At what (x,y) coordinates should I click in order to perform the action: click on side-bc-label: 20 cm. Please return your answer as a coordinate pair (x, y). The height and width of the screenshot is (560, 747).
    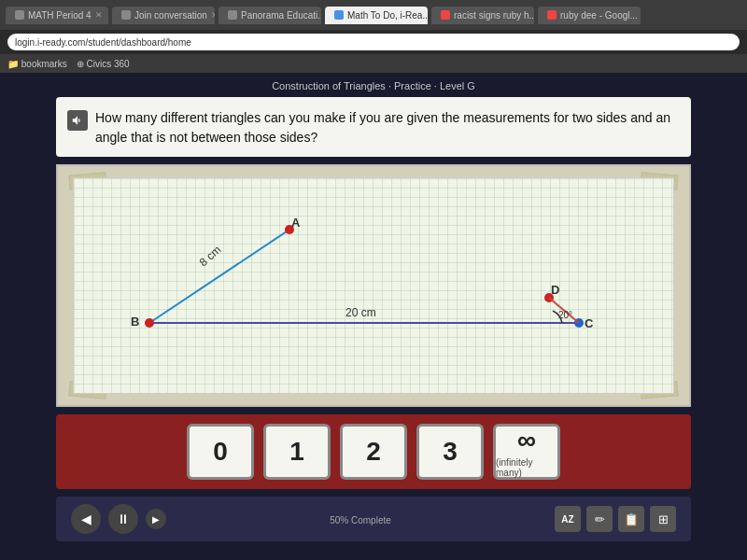
    Looking at the image, I should click on (360, 313).